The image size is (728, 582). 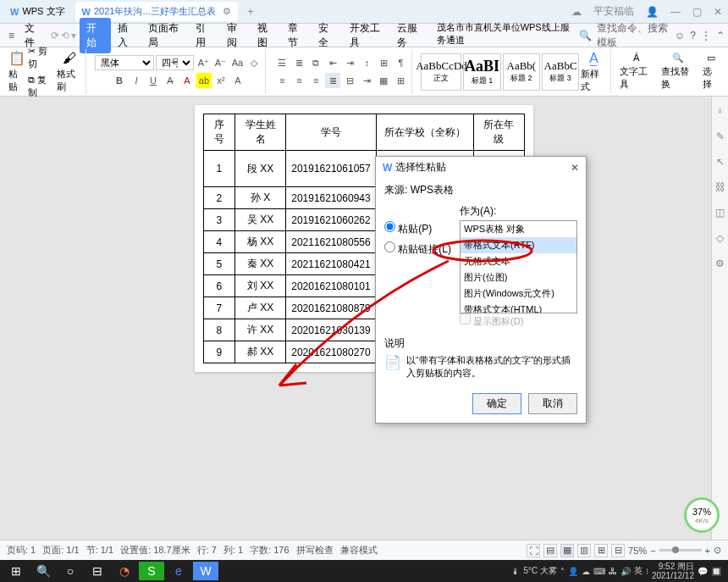 What do you see at coordinates (708, 551) in the screenshot?
I see `zoom-in-button: +` at bounding box center [708, 551].